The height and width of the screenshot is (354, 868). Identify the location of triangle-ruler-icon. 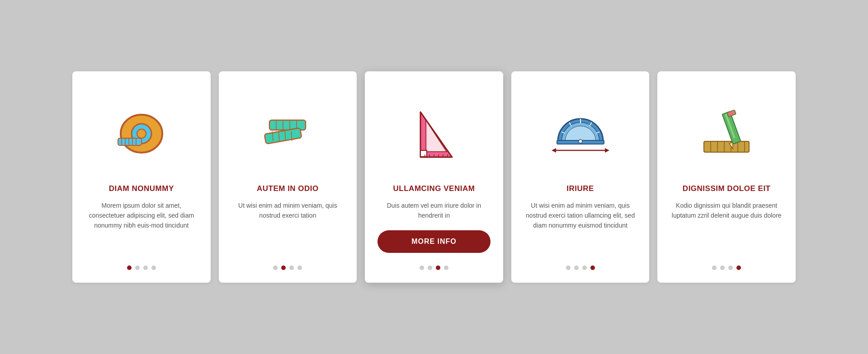
(434, 130).